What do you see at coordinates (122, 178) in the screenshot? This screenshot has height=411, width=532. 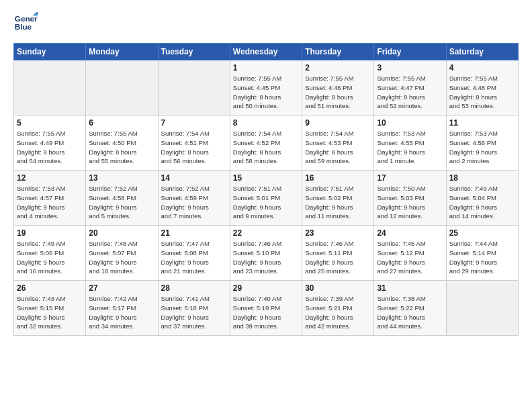 I see `day-number: 13` at bounding box center [122, 178].